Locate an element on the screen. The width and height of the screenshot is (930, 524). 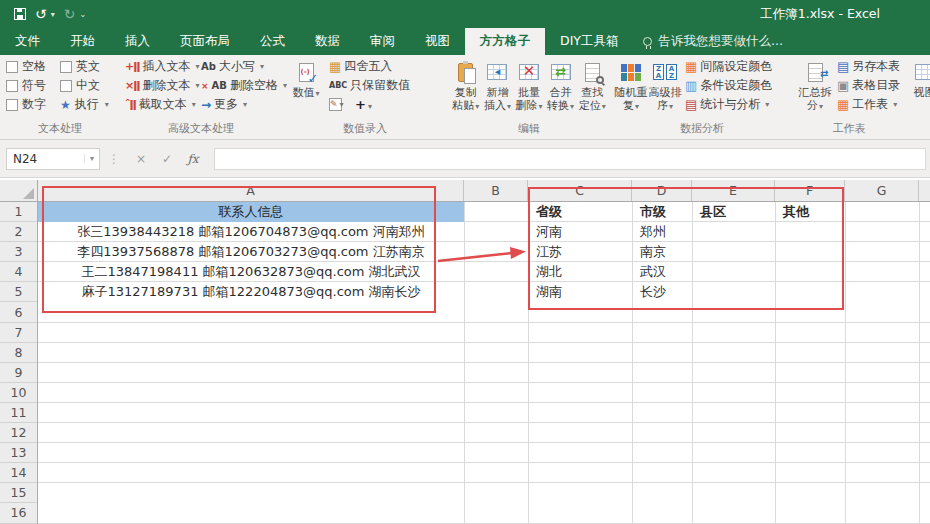
insert-new-button: ◂ 新增插入 is located at coordinates (498, 85).